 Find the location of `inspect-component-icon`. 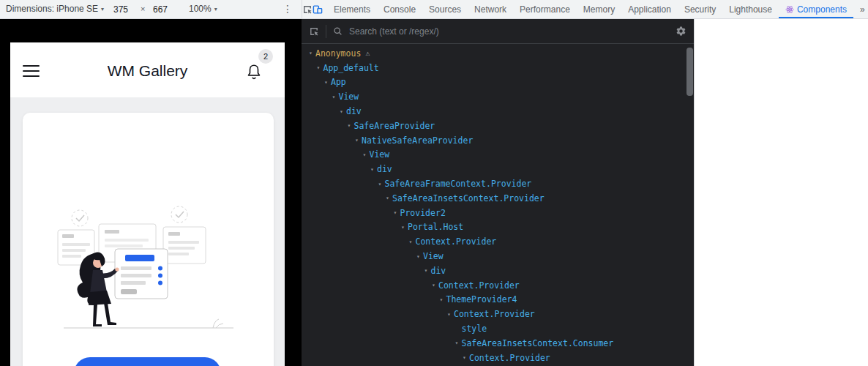

inspect-component-icon is located at coordinates (314, 31).